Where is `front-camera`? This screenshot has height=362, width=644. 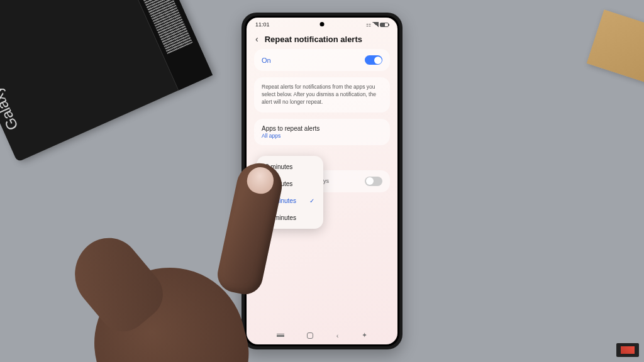
front-camera is located at coordinates (322, 24).